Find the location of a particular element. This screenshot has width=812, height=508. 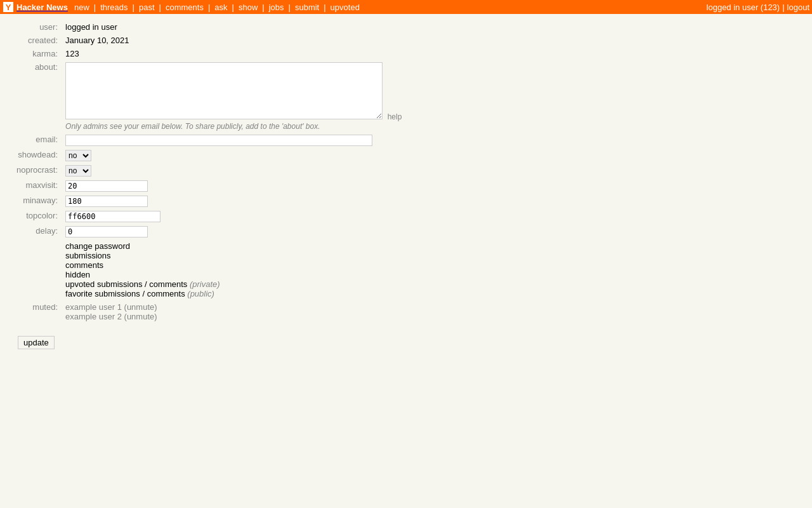

help-link: help is located at coordinates (395, 117).